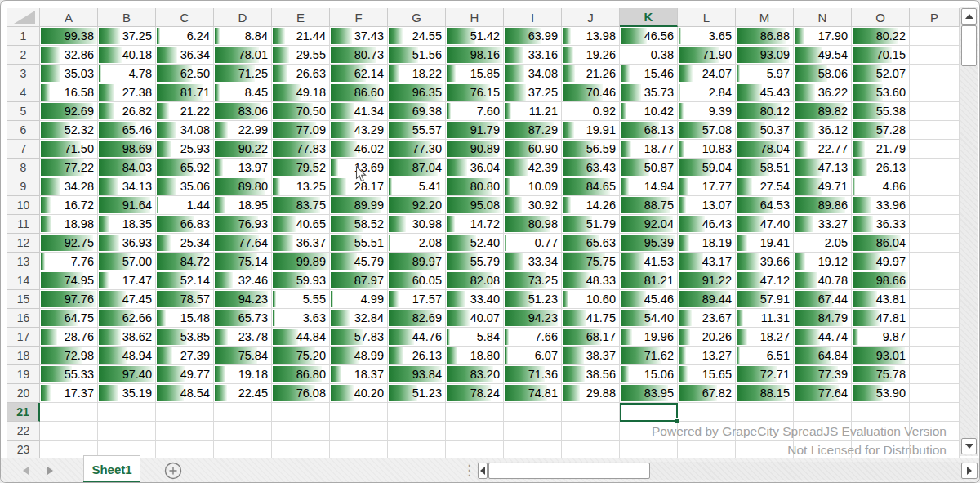 This screenshot has width=980, height=483. I want to click on cell-E11: 40.65, so click(301, 224).